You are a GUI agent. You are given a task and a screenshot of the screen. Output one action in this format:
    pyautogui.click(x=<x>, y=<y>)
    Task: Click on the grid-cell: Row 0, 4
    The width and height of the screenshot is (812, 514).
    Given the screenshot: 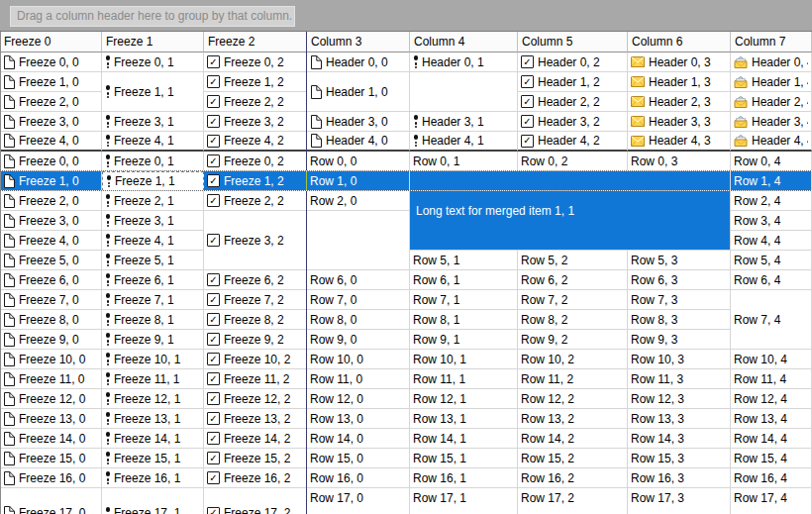 What is the action you would take?
    pyautogui.click(x=771, y=161)
    